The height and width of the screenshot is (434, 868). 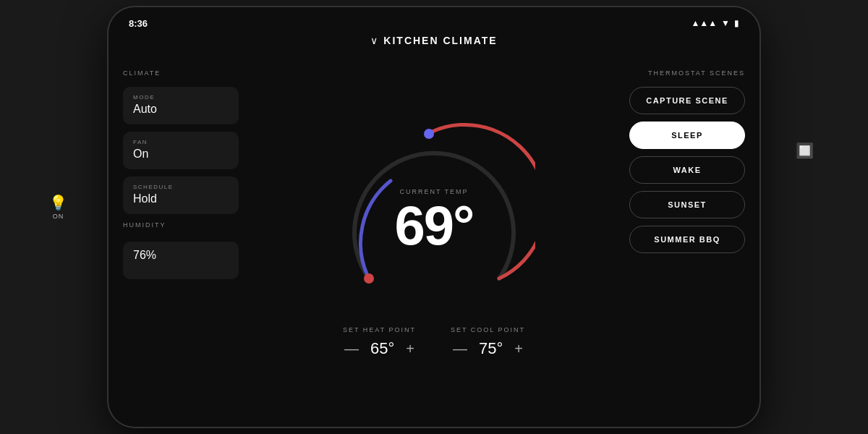 I want to click on status-bar: 8:36 ▲▲▲ ▼ ▮, so click(x=434, y=23).